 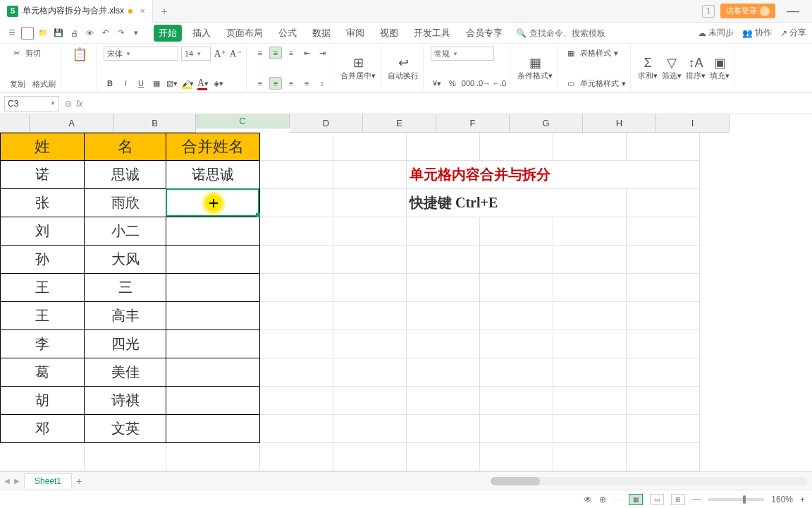 What do you see at coordinates (620, 123) in the screenshot?
I see `column-header-H: H` at bounding box center [620, 123].